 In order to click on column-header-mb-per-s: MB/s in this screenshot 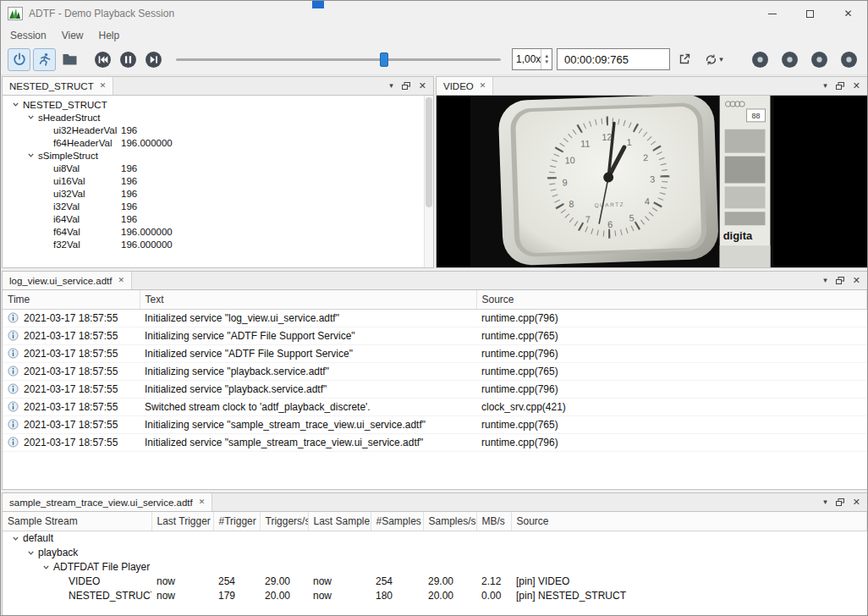, I will do `click(494, 521)`.